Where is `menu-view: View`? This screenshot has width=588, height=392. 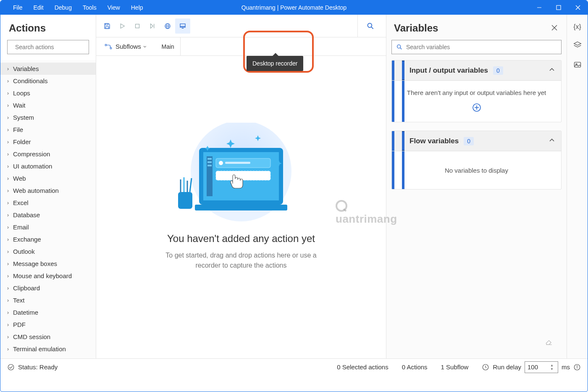
menu-view: View is located at coordinates (114, 8).